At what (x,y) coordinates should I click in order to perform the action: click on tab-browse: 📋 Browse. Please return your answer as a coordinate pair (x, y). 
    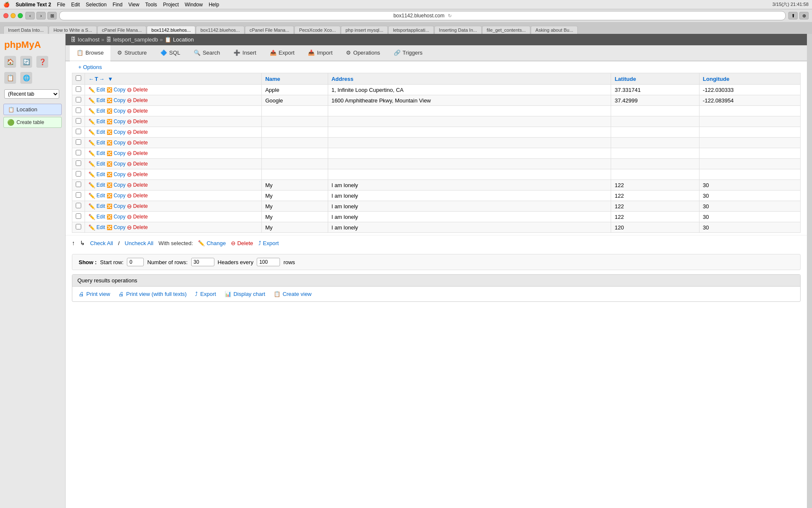
    Looking at the image, I should click on (90, 53).